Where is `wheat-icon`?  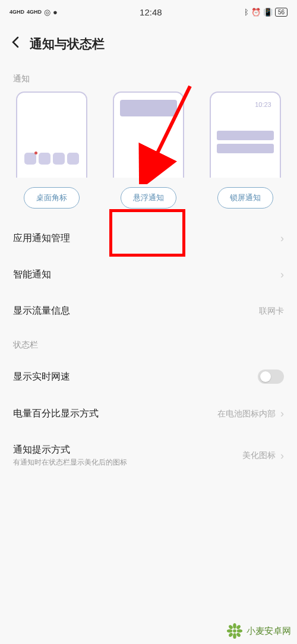
wheat-icon is located at coordinates (235, 631).